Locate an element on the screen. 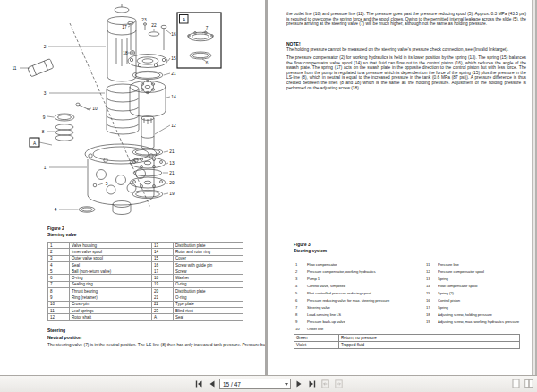 This screenshot has height=392, width=537. previous-view-icon is located at coordinates (326, 384).